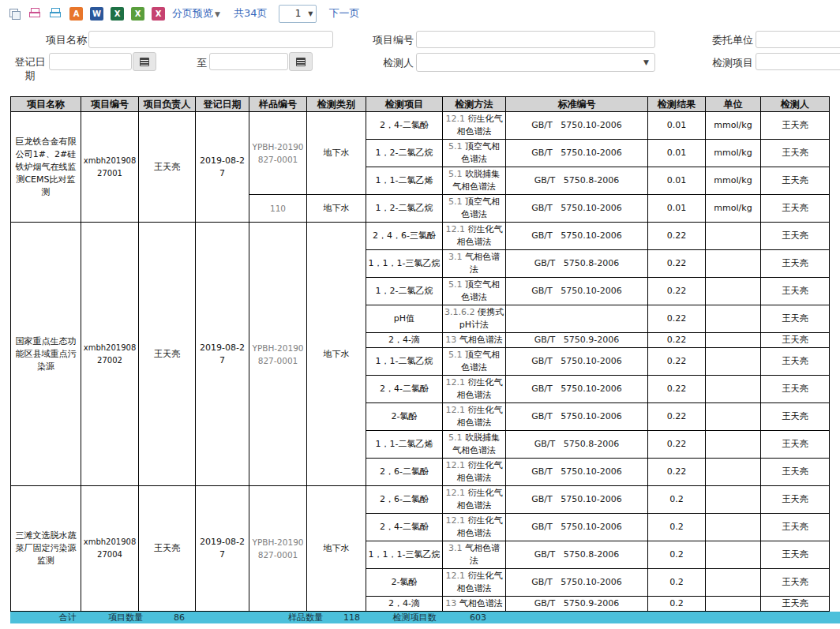  Describe the element at coordinates (117, 14) in the screenshot. I see `excel-export-icon: X` at that location.